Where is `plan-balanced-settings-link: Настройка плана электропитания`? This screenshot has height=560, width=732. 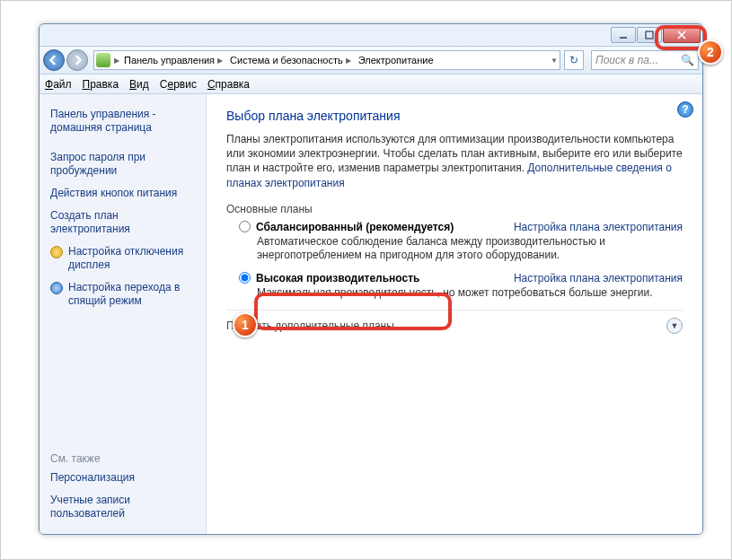 plan-balanced-settings-link: Настройка плана электропитания is located at coordinates (598, 227).